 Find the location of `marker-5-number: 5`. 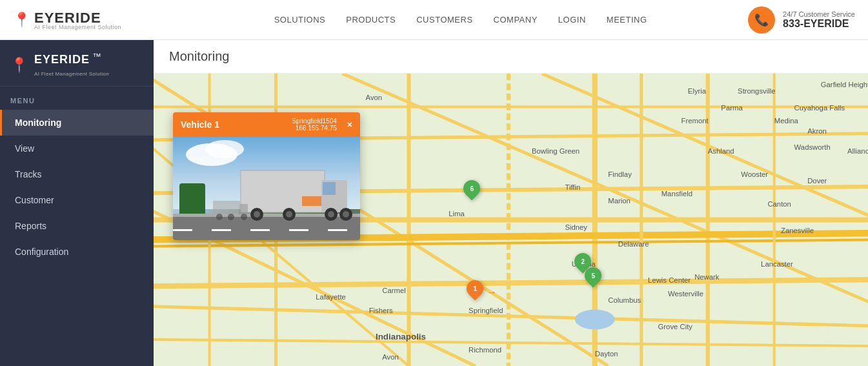

marker-5-number: 5 is located at coordinates (593, 276).